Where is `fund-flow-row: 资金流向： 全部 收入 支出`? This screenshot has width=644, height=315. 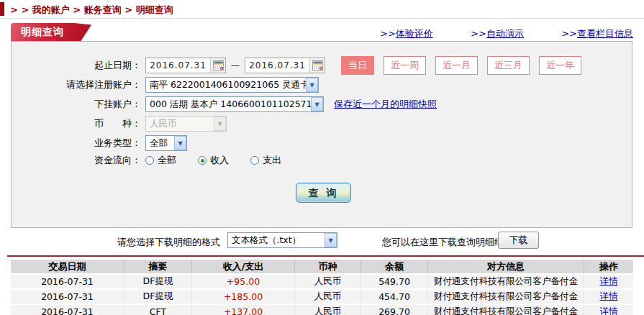 fund-flow-row: 资金流向： 全部 收入 支出 is located at coordinates (147, 160).